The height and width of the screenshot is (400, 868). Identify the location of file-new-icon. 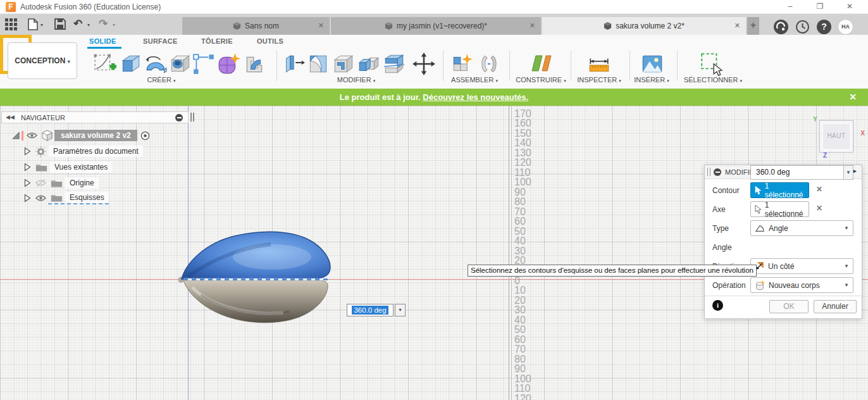
(33, 25).